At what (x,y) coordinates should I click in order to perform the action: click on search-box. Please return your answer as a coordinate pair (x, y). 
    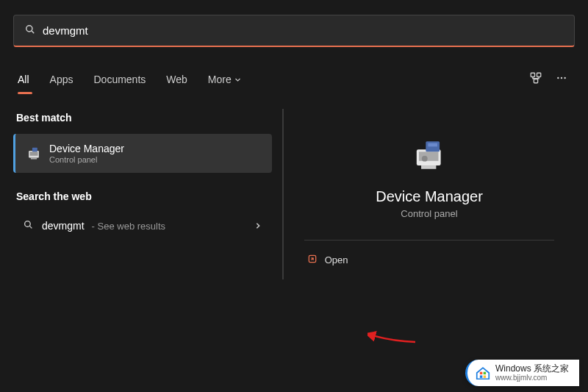
    Looking at the image, I should click on (294, 31).